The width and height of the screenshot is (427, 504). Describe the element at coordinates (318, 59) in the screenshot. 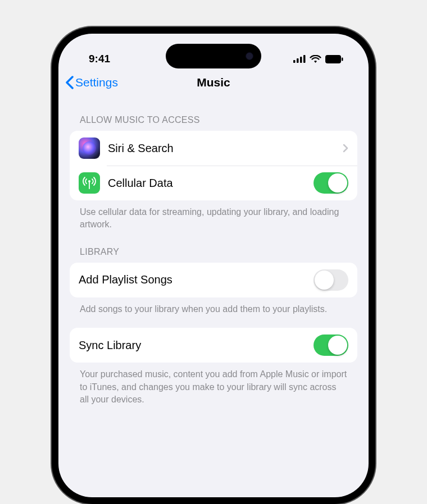

I see `status-indicators` at that location.